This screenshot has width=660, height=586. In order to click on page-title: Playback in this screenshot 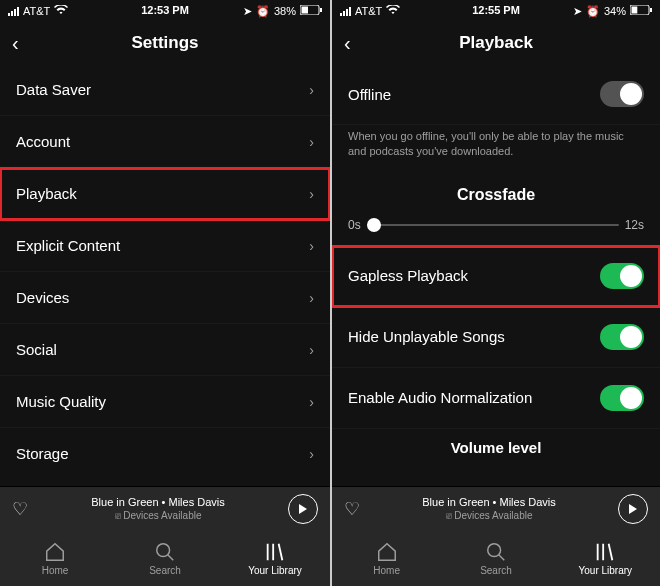, I will do `click(496, 43)`.